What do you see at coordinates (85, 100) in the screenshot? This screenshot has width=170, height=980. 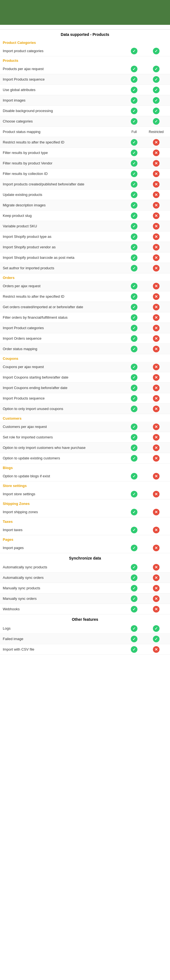 I see `table-row: Import images` at bounding box center [85, 100].